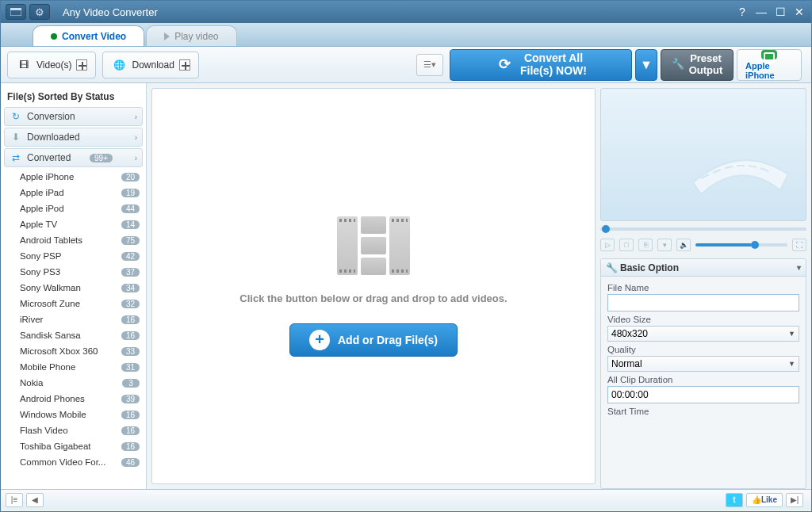  What do you see at coordinates (373, 340) in the screenshot?
I see `add-files-button: +Add or Drag File(s)` at bounding box center [373, 340].